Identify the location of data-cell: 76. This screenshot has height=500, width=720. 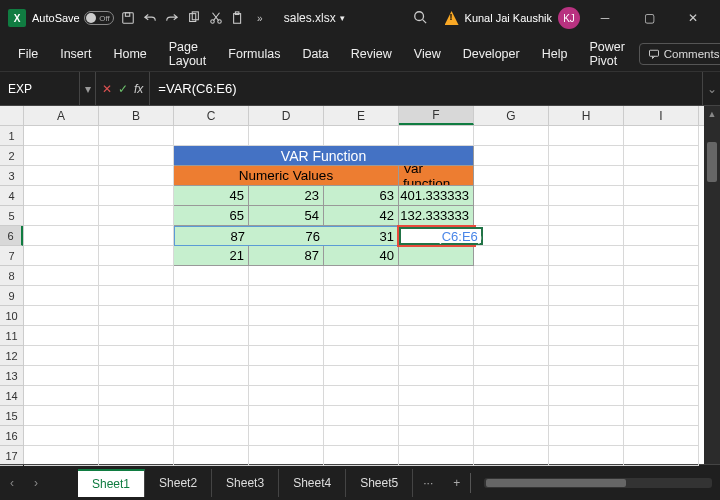
(286, 236).